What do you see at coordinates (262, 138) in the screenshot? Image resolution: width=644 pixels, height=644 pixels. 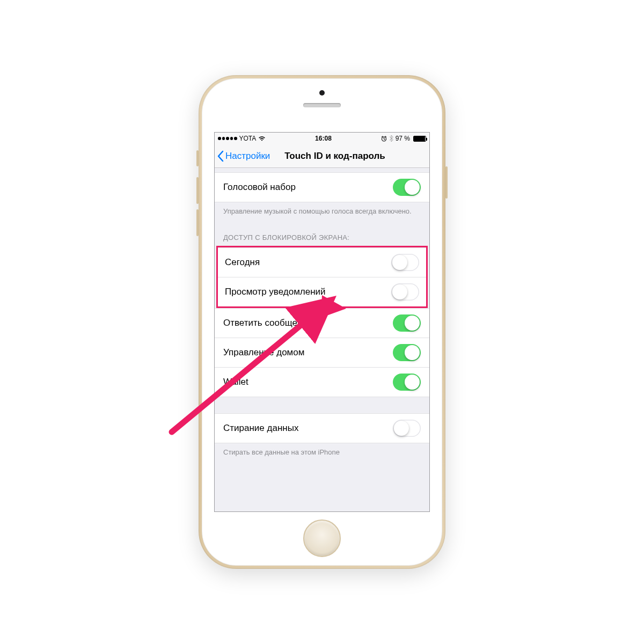 I see `wifi-icon` at bounding box center [262, 138].